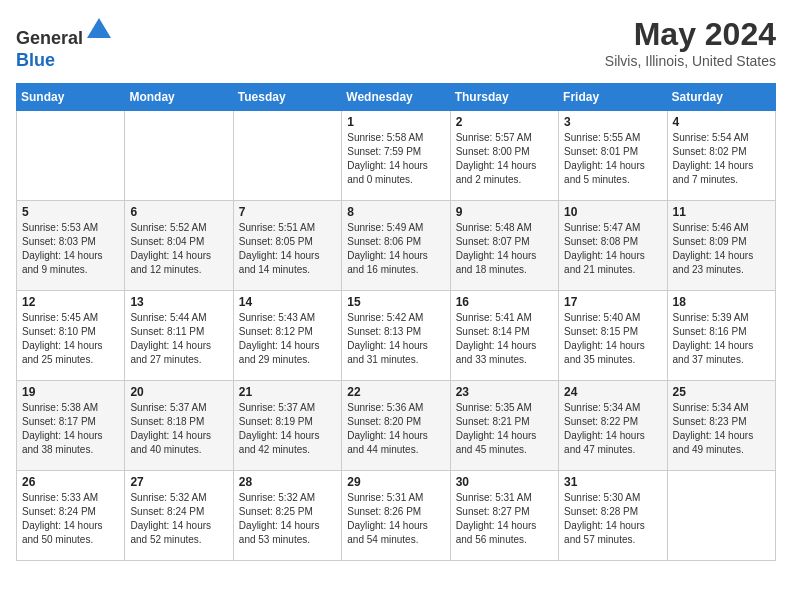  What do you see at coordinates (396, 336) in the screenshot?
I see `calendar-cell: 15Sunrise: 5:42 AMSunset: 8:13 PMDayligh…` at bounding box center [396, 336].